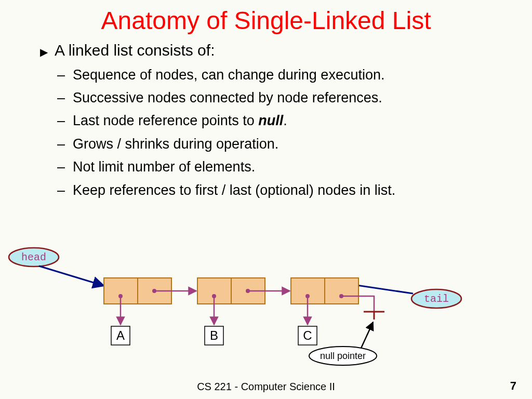  I want to click on node-data-label: A, so click(121, 336).